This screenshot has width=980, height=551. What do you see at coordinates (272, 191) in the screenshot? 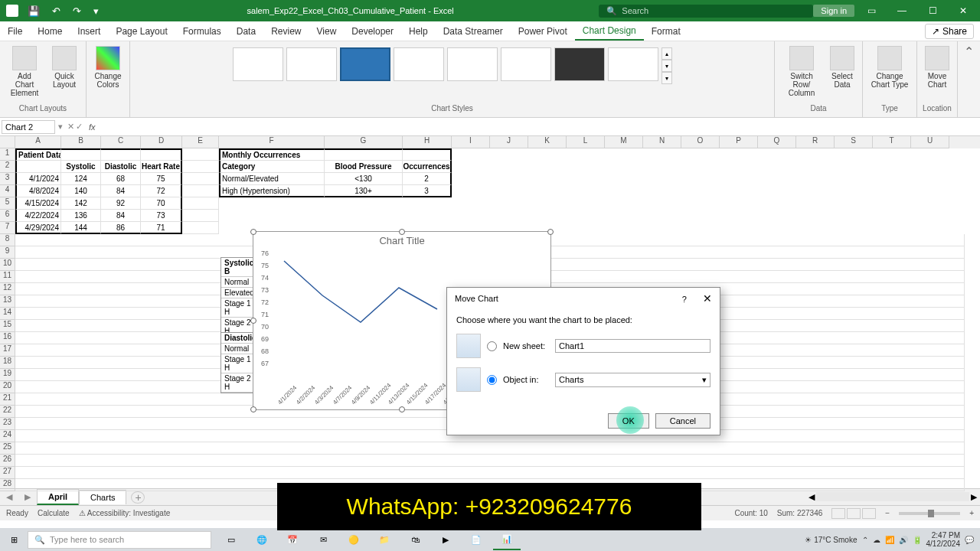
I see `cell: High (Hypertension)` at bounding box center [272, 191].